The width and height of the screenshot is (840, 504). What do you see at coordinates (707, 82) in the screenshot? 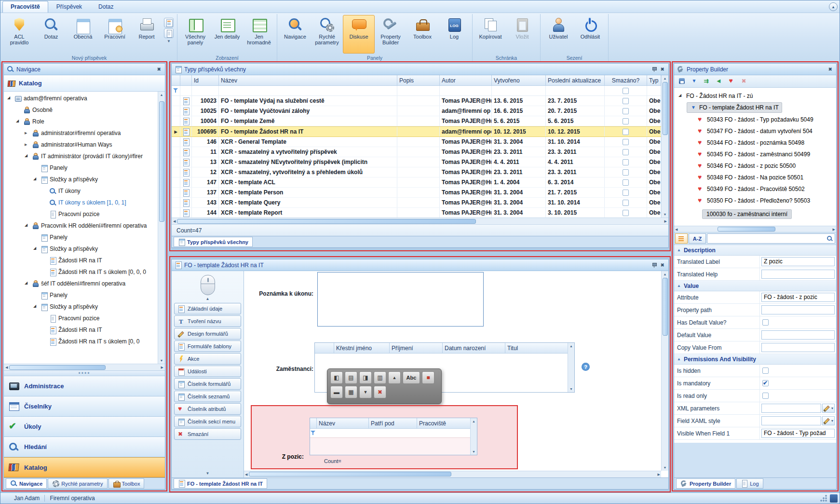
I see `hierarchy-button` at bounding box center [707, 82].